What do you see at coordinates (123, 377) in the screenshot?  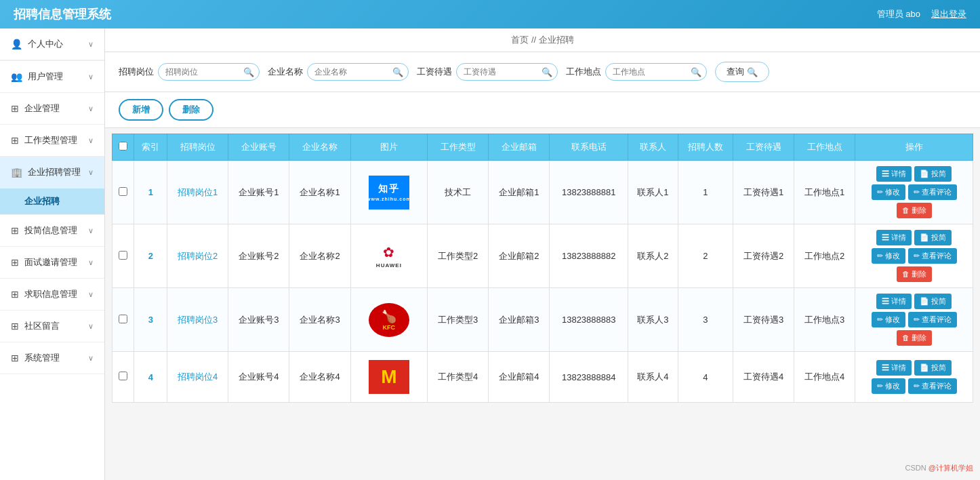 I see `row4-checkbox` at bounding box center [123, 377].